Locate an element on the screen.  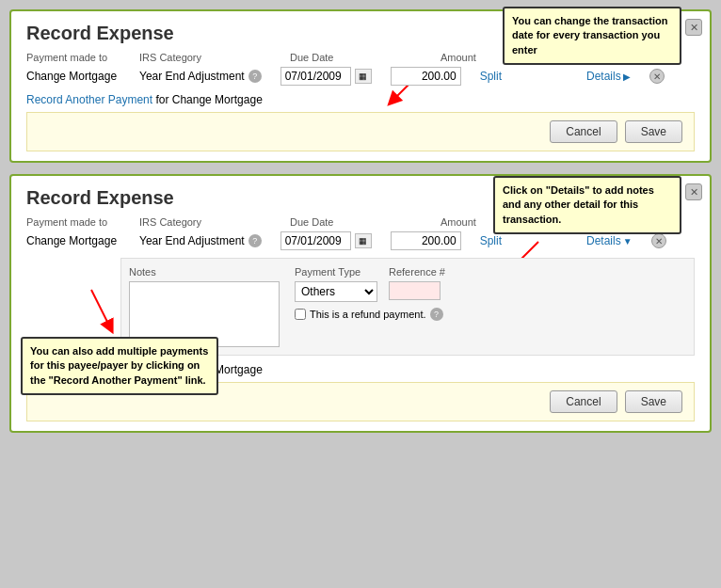
calendar-icon-2: ▦ is located at coordinates (363, 241).